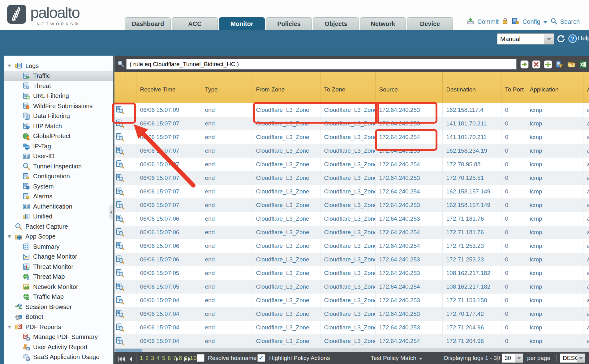  I want to click on cell-destination: 172.70.177.42, so click(472, 314).